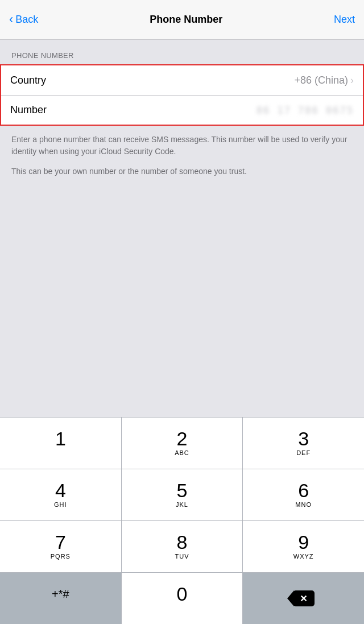 This screenshot has height=624, width=364. I want to click on chevron-left-icon: ‹, so click(11, 19).